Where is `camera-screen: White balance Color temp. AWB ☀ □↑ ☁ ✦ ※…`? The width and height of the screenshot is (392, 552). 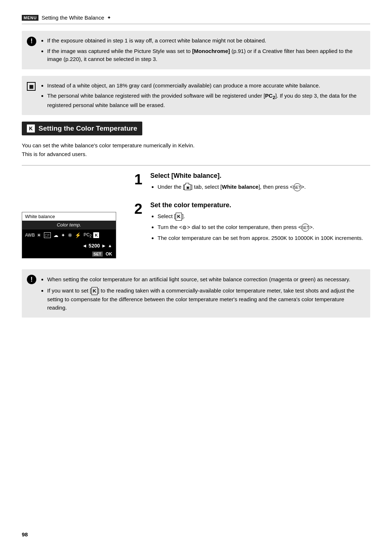 camera-screen: White balance Color temp. AWB ☀ □↑ ☁ ✦ ※… is located at coordinates (69, 235).